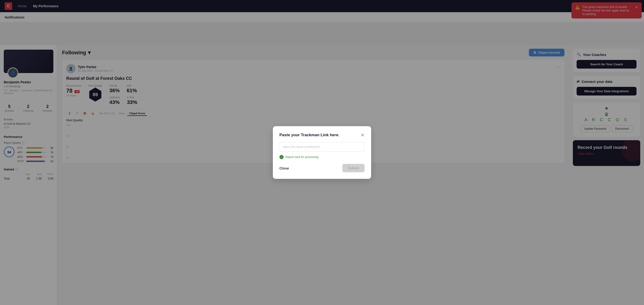 The height and width of the screenshot is (305, 644). Describe the element at coordinates (322, 135) in the screenshot. I see `modal-header: Paste your Trackman Link here. ✕` at that location.